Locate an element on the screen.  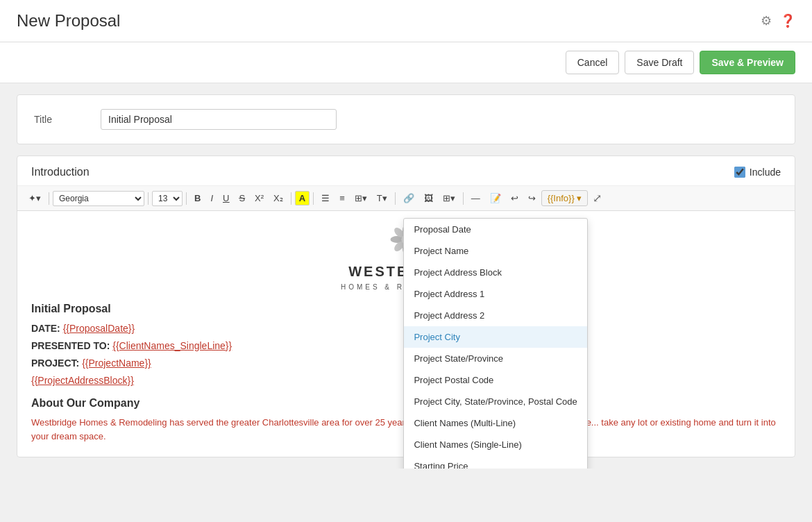
dropdown-item-project-address-2: Project Address 2 is located at coordinates (496, 315).